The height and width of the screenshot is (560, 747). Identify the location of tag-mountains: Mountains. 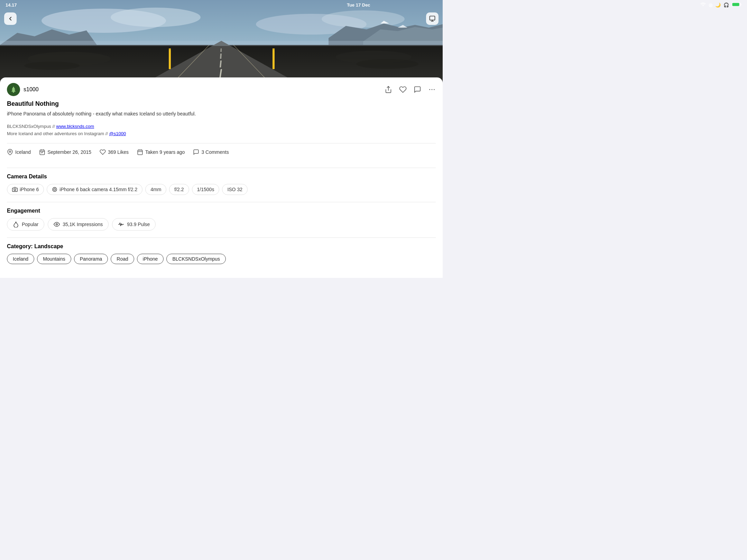
(54, 259).